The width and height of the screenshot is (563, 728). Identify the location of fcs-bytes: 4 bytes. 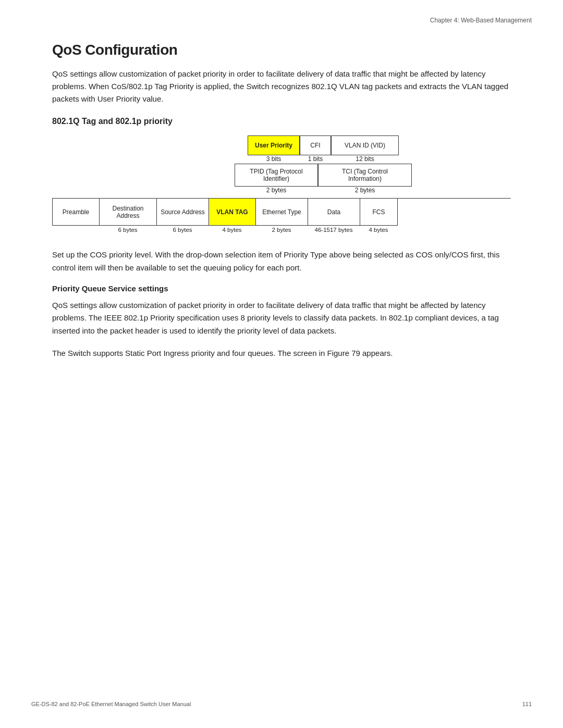
(378, 230).